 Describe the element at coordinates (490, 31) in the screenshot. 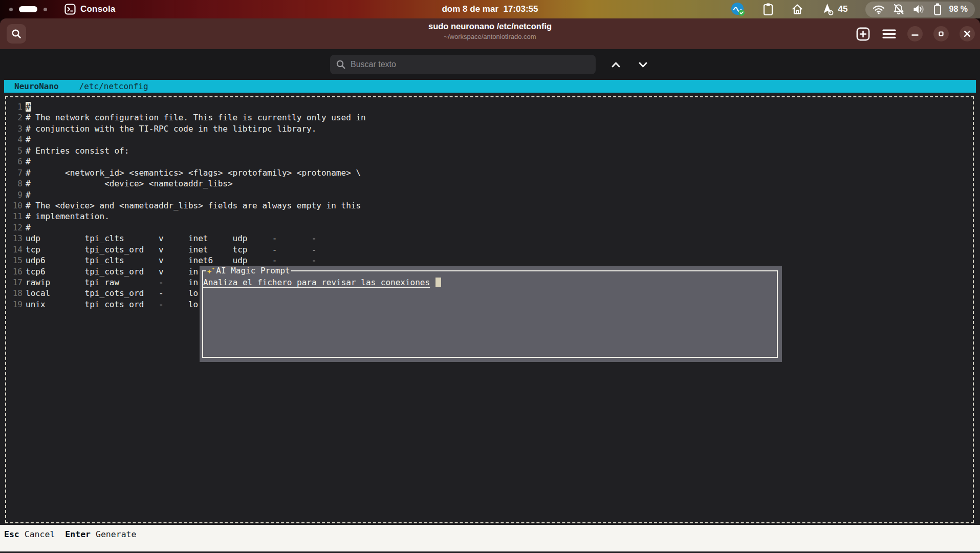

I see `window-title-block: sudo neuronano /etc/netconfig ~/workspac…` at that location.